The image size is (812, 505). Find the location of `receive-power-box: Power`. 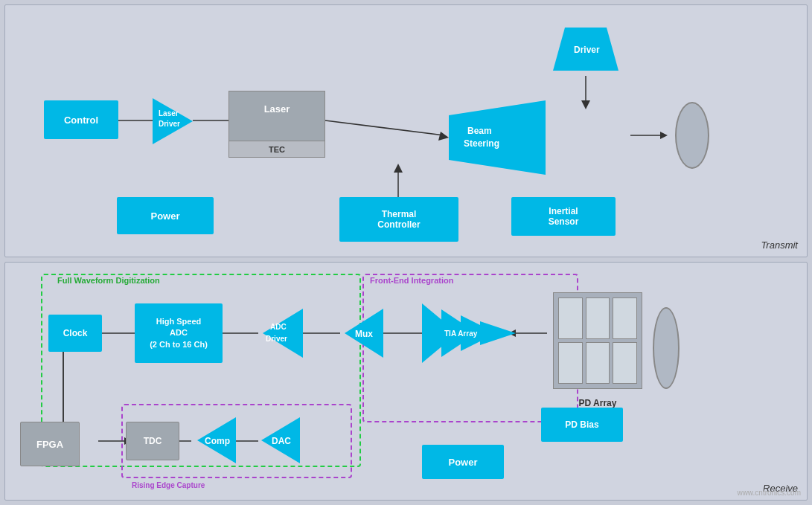

receive-power-box: Power is located at coordinates (463, 462).